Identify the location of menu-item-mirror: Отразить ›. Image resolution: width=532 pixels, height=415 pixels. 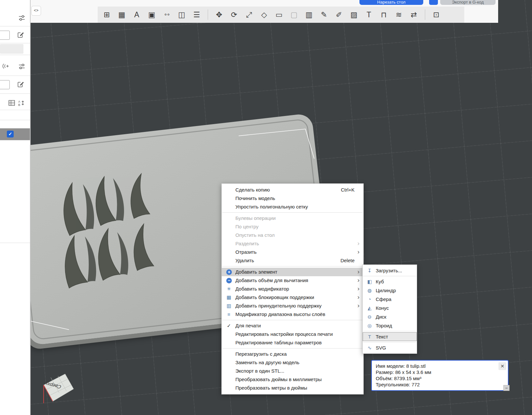
(292, 252).